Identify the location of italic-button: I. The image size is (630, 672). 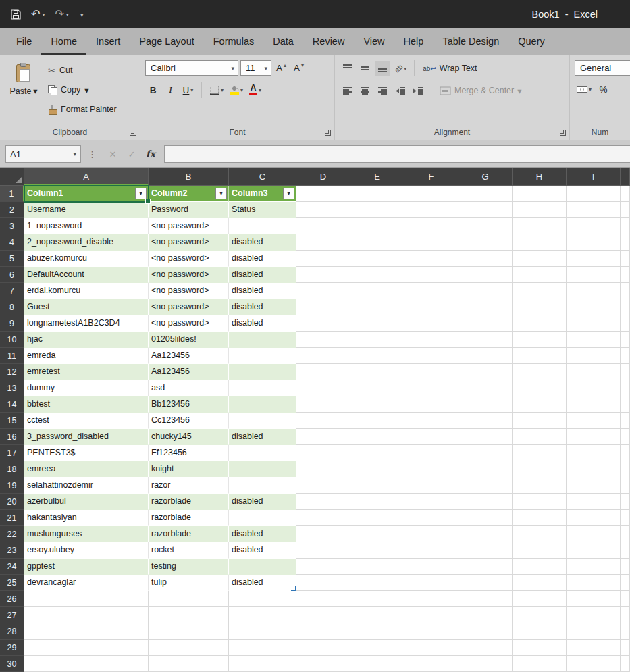
(170, 91).